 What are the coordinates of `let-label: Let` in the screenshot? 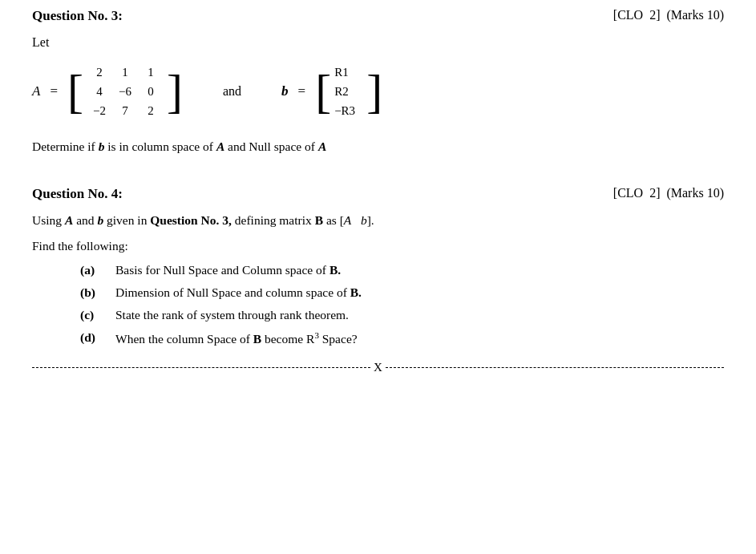 It's located at (378, 42).